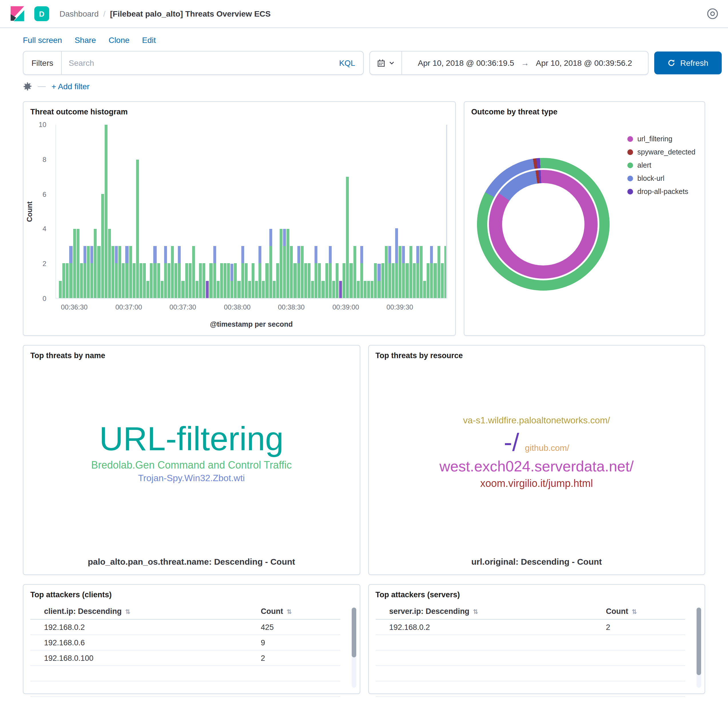  Describe the element at coordinates (192, 465) in the screenshot. I see `tag-cloud-word: Bredolab.Gen Command and Control Traffic` at that location.